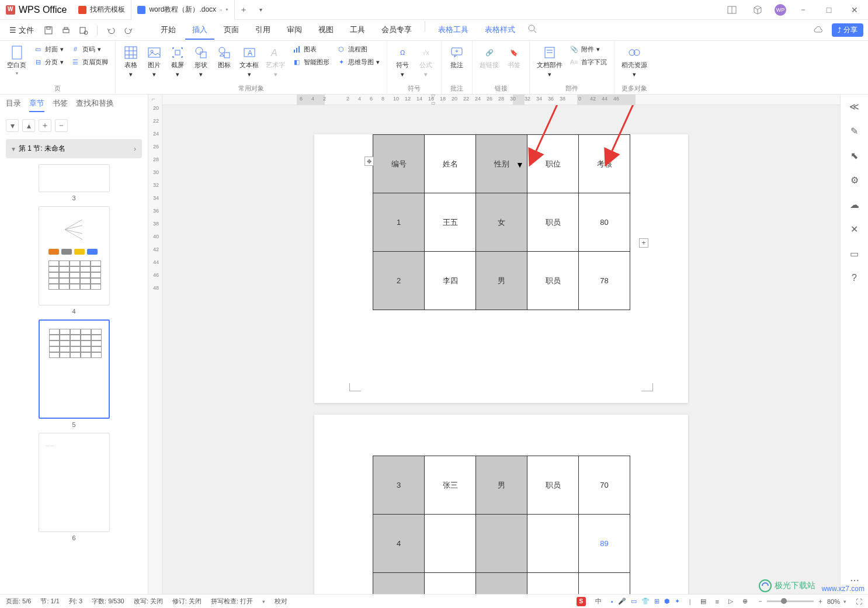 This screenshot has width=868, height=608. What do you see at coordinates (13, 105) in the screenshot?
I see `lefttab-toc: 目录` at bounding box center [13, 105].